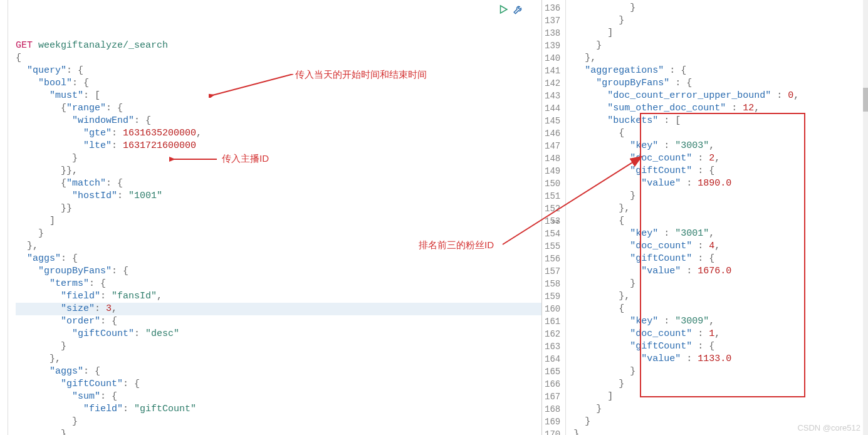  Describe the element at coordinates (278, 397) in the screenshot. I see `code-line: "sum": {` at that location.